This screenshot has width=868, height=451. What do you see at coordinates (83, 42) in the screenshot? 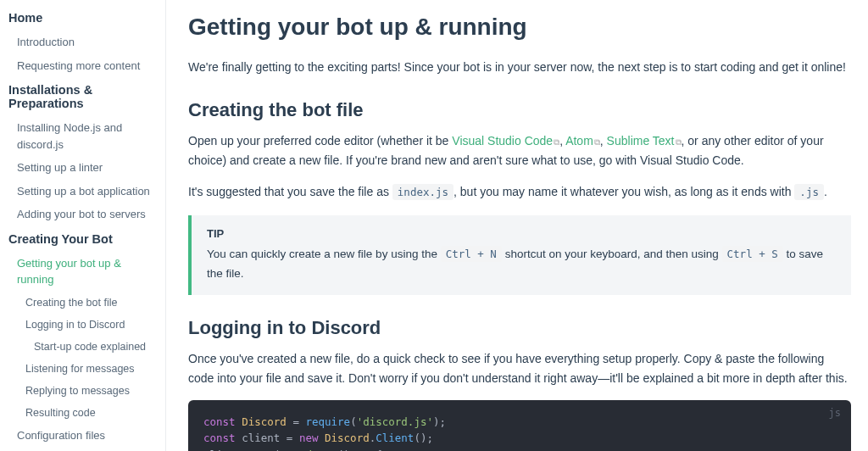
I see `sidebar-item-introduction: Introduction` at bounding box center [83, 42].